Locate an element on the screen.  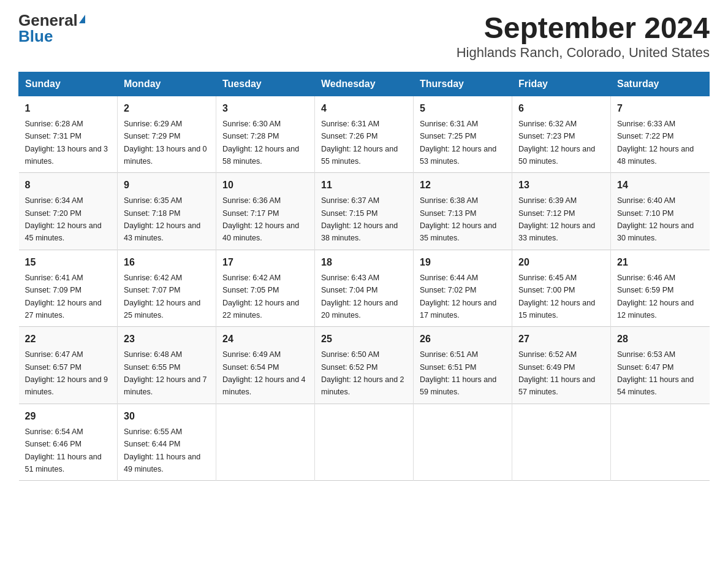
calendar-cell: 27 Sunrise: 6:52 AMSunset: 6:49 PMDaylig… is located at coordinates (561, 366).